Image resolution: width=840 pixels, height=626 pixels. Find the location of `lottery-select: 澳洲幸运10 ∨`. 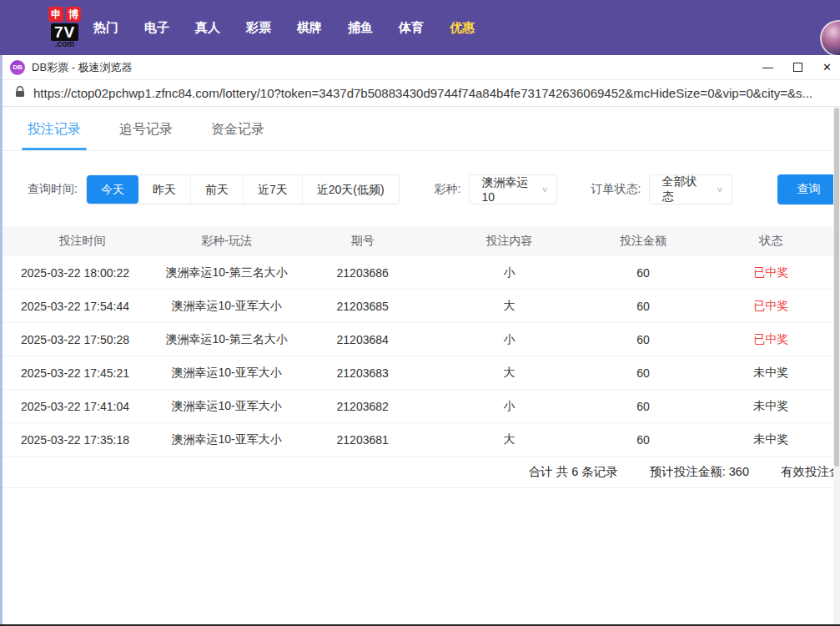

lottery-select: 澳洲幸运10 ∨ is located at coordinates (513, 189).